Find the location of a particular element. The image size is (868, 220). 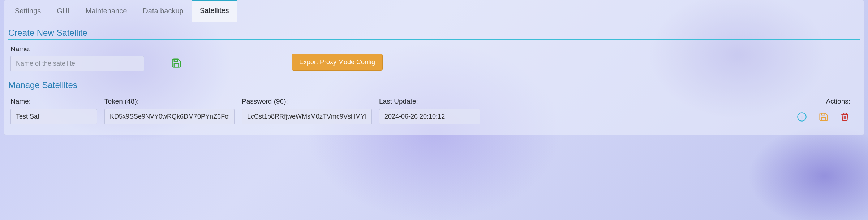

row-save-button is located at coordinates (824, 117).